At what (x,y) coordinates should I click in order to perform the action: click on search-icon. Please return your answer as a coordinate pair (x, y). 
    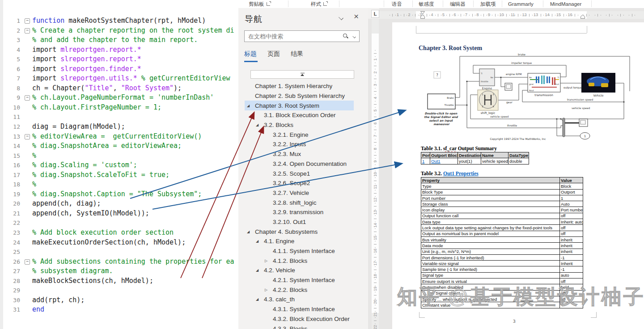
    Looking at the image, I should click on (346, 36).